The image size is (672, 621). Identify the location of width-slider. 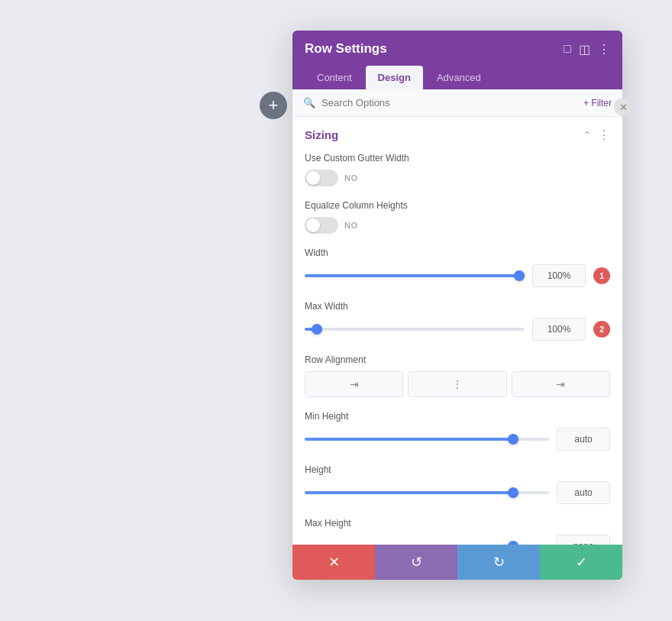
(415, 276).